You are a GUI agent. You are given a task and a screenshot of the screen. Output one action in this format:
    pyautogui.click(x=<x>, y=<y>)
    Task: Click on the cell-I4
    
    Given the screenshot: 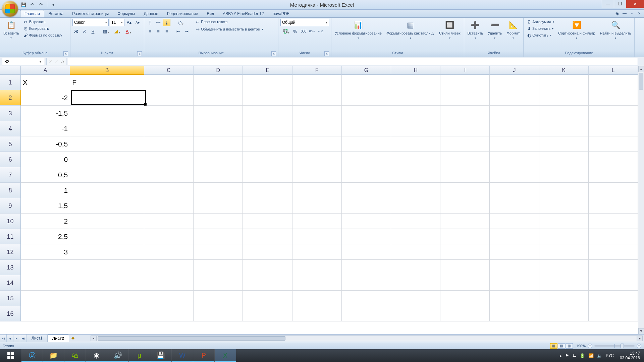 What is the action you would take?
    pyautogui.click(x=465, y=129)
    